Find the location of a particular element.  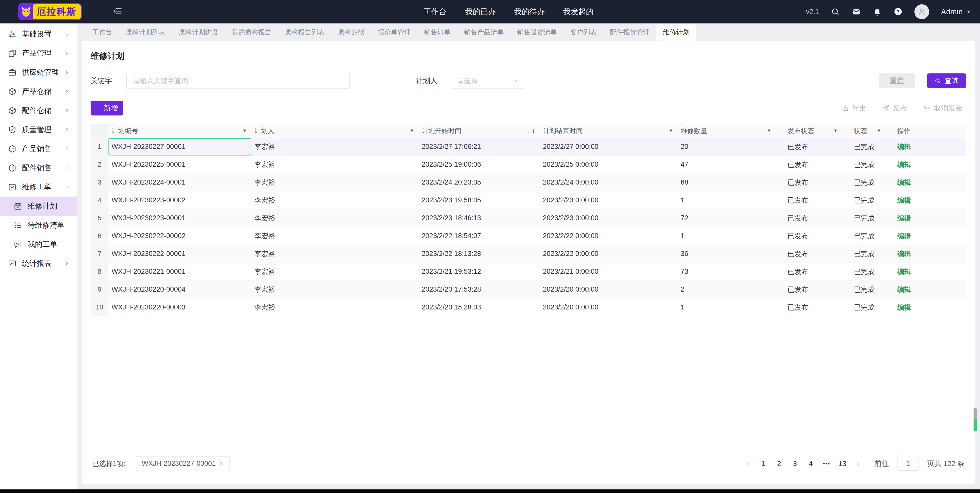

next-page-icon: › is located at coordinates (858, 464).